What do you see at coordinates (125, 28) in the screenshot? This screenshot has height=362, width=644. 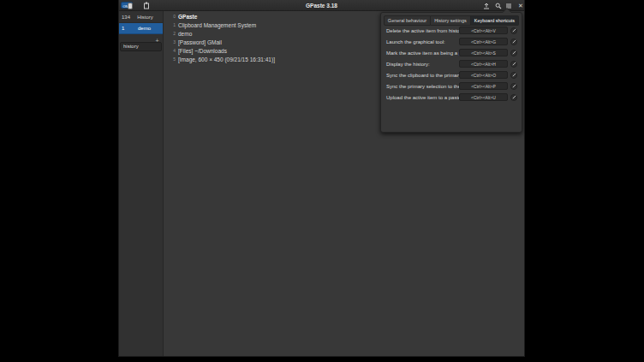 I see `history-count-badge: 1` at bounding box center [125, 28].